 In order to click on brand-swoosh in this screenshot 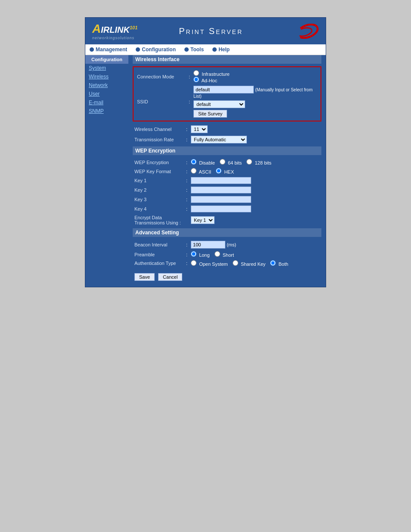, I will do `click(302, 31)`.